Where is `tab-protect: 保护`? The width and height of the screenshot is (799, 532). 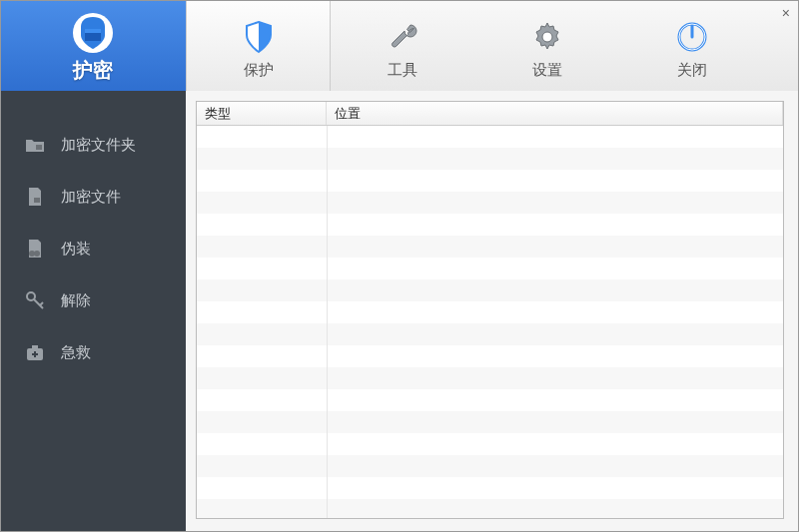
tab-protect: 保护 is located at coordinates (258, 46).